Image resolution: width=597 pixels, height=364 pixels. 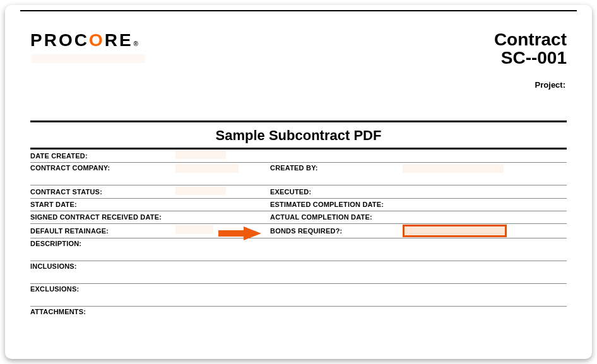 What do you see at coordinates (56, 244) in the screenshot?
I see `label-description: DESCRIPTION:` at bounding box center [56, 244].